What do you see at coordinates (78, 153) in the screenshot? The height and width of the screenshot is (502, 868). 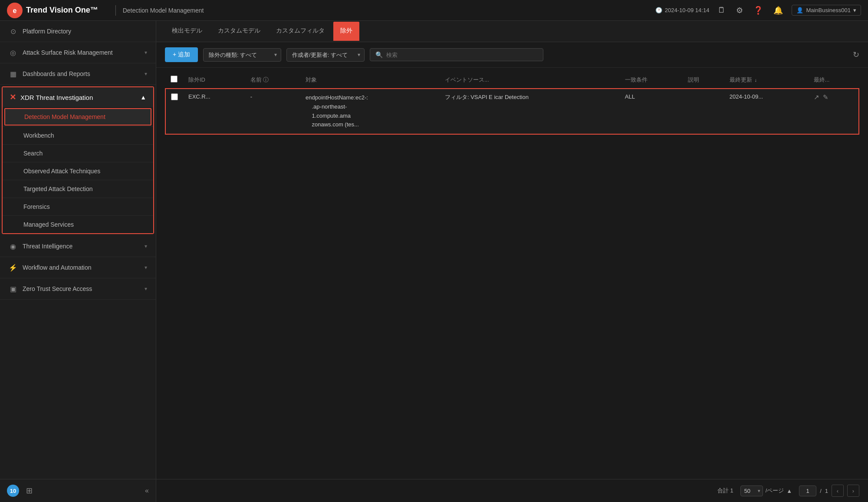 I see `sidebar-item-search: Search` at bounding box center [78, 153].